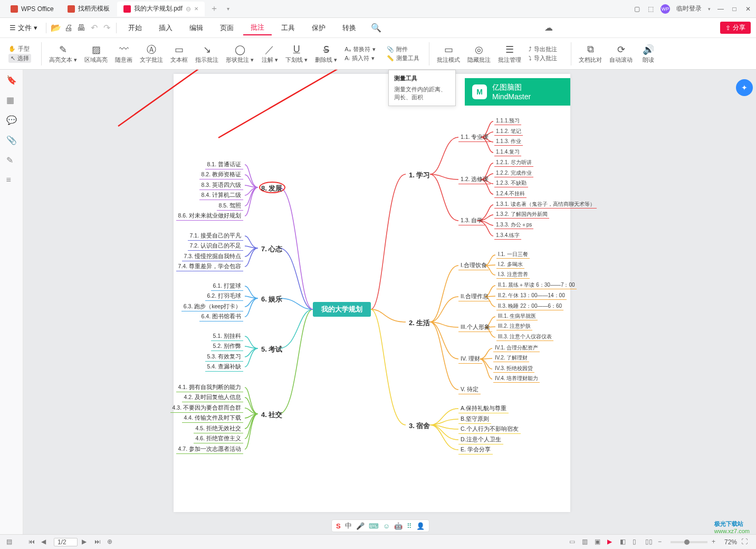 The height and width of the screenshot is (549, 756). Describe the element at coordinates (525, 337) in the screenshot. I see `leaf: III.3. 注意个人仪容仪表` at that location.